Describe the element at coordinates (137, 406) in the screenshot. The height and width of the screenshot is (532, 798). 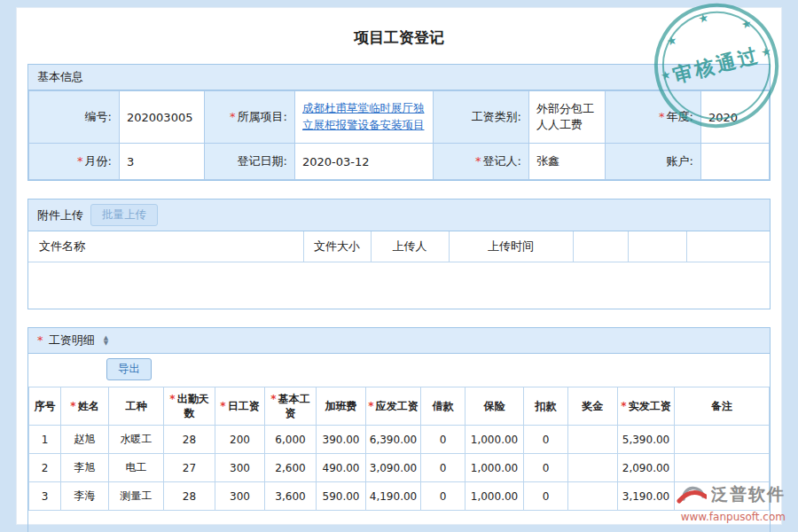
I see `salary-col-header: 工种` at that location.